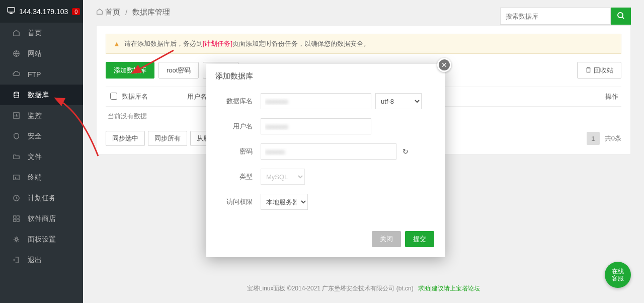 The height and width of the screenshot is (303, 644). Describe the element at coordinates (240, 126) in the screenshot. I see `label-user: 用户名` at that location.